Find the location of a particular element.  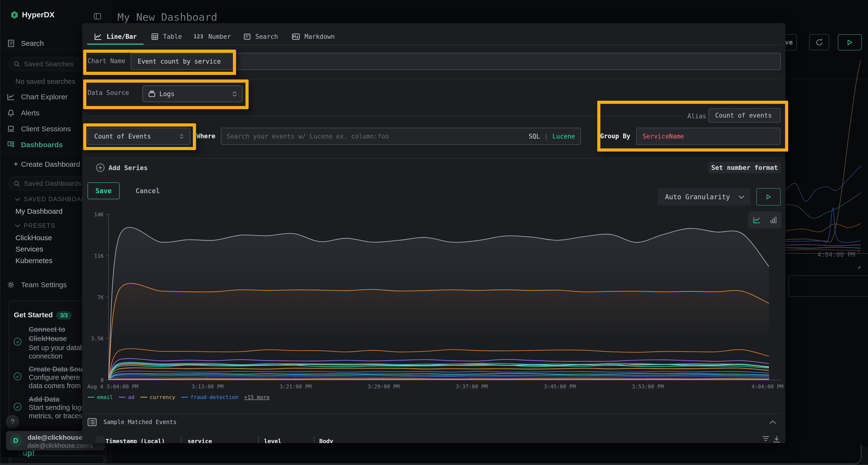

dashboard-grid-icon is located at coordinates (11, 145).